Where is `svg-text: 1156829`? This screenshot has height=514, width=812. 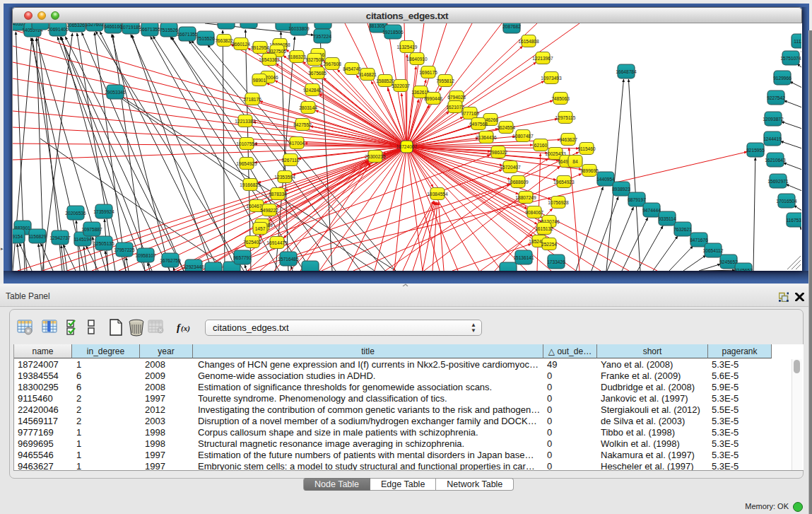
svg-text: 1156829 is located at coordinates (37, 236).